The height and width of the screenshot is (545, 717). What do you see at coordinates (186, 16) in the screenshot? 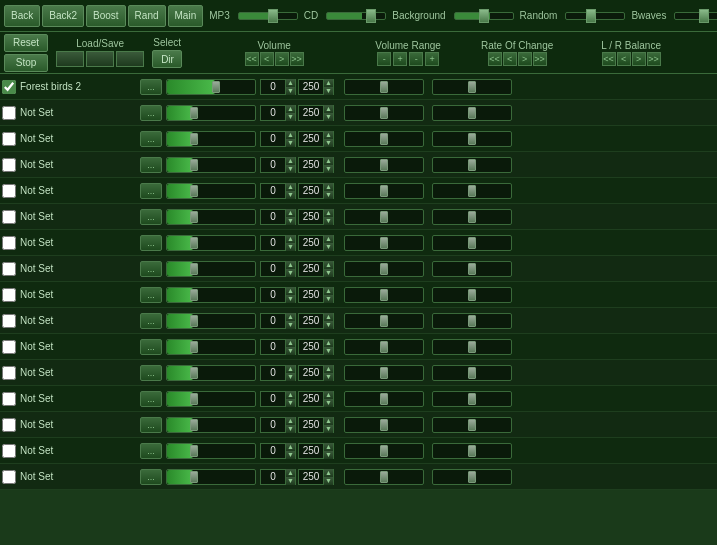
I see `main-button: Main` at bounding box center [186, 16].